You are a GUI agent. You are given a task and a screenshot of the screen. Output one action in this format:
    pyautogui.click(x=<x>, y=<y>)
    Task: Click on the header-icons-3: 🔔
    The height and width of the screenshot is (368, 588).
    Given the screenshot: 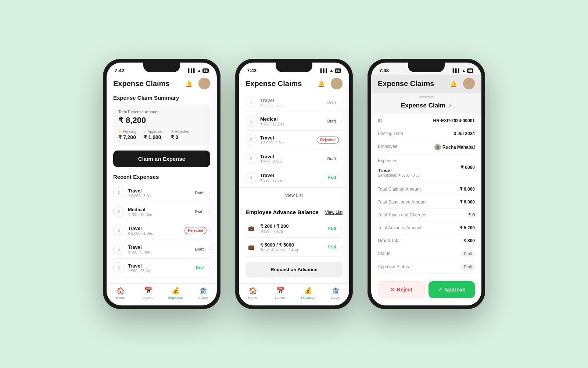 What is the action you would take?
    pyautogui.click(x=461, y=84)
    